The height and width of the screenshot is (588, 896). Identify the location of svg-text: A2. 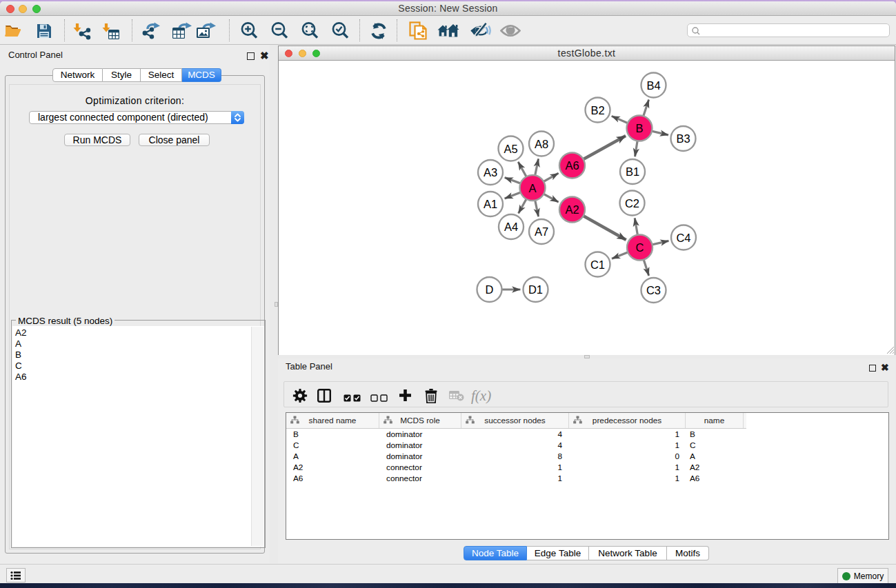
(572, 210).